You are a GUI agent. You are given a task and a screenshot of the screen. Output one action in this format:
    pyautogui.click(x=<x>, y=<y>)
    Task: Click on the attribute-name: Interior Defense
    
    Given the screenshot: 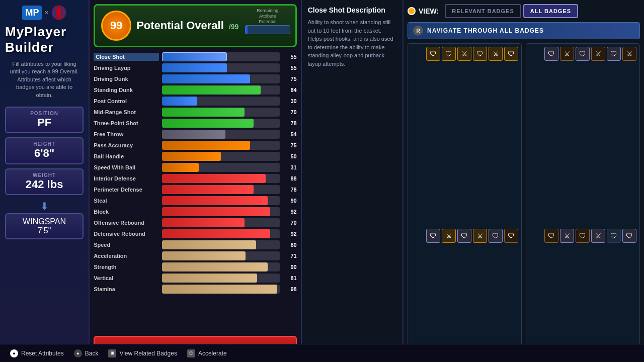 What is the action you would take?
    pyautogui.click(x=126, y=178)
    